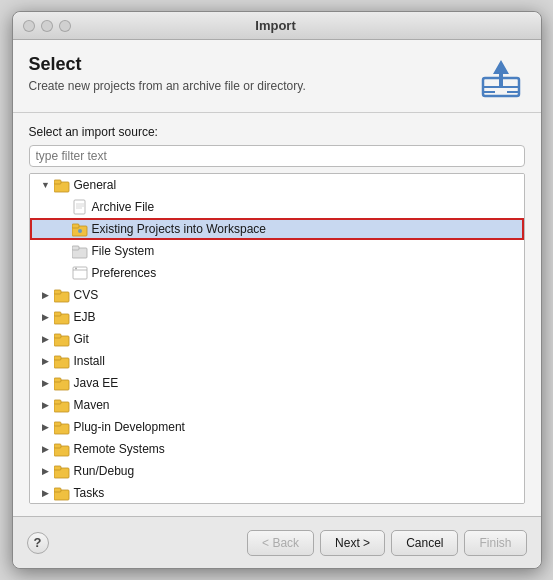 The width and height of the screenshot is (553, 580). I want to click on expand-arrow-file-system, so click(64, 251).